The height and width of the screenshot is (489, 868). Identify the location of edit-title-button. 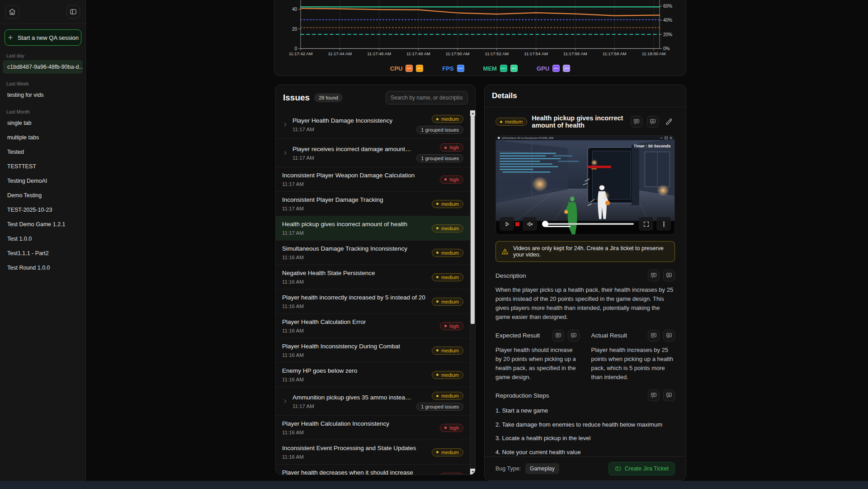
(669, 122).